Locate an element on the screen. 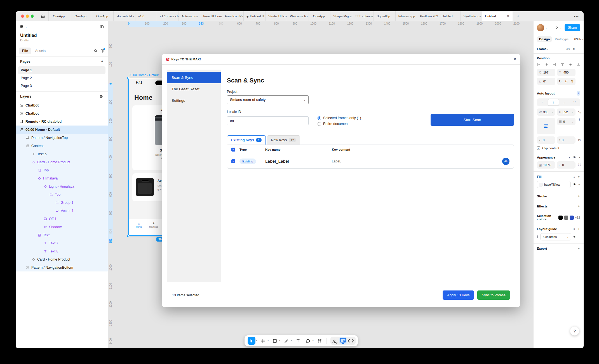  eye-icon: 👁 is located at coordinates (575, 237).